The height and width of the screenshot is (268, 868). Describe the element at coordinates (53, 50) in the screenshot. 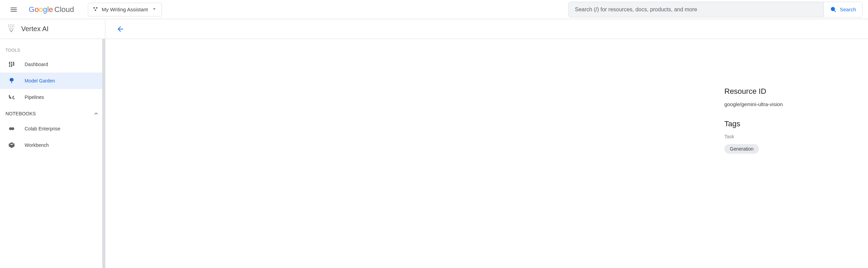

I see `section-label-tools: TOOLS` at that location.